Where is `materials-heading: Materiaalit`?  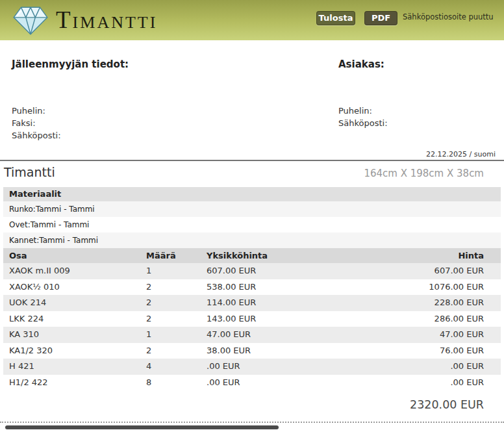
materials-heading: Materiaalit is located at coordinates (252, 194).